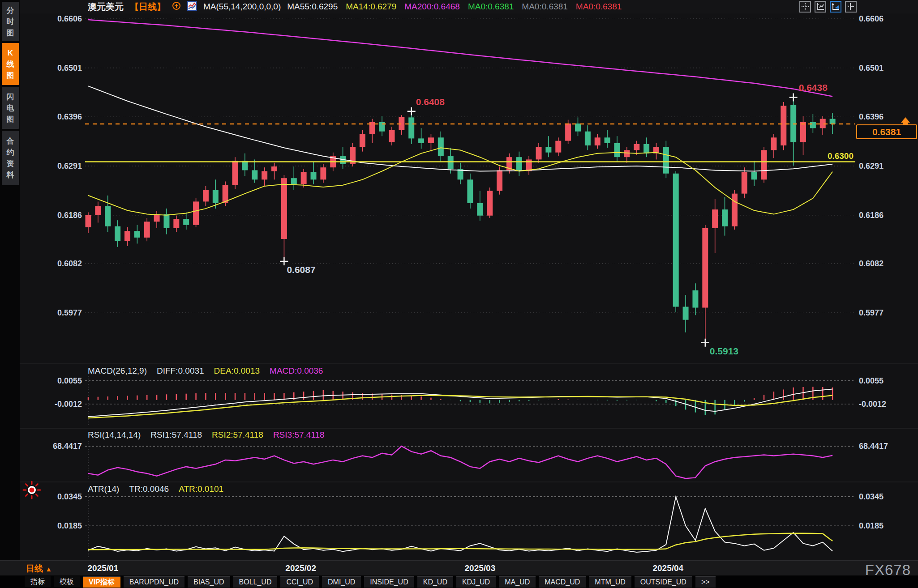 The image size is (918, 588). What do you see at coordinates (32, 491) in the screenshot?
I see `alert-sun-icon` at bounding box center [32, 491].